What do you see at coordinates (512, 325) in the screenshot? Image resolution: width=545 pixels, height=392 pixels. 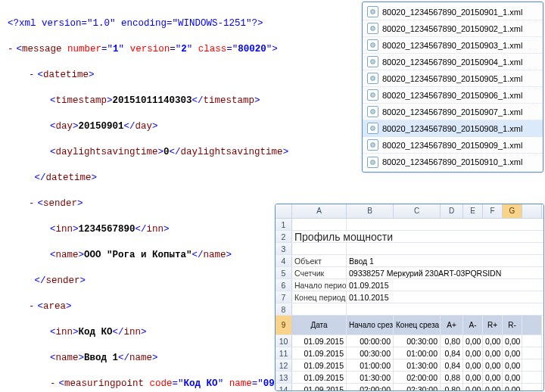 I see `header-cell: R-` at bounding box center [512, 325].